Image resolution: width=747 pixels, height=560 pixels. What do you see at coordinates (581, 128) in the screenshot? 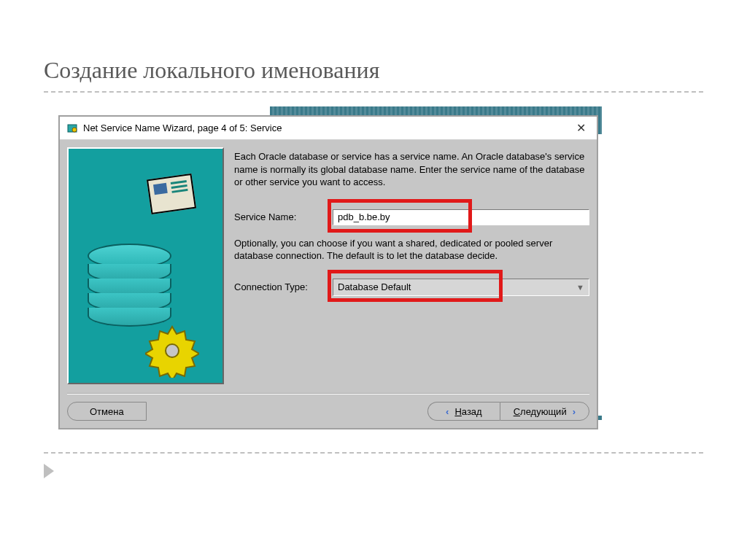
I see `close-icon: ✕` at bounding box center [581, 128].